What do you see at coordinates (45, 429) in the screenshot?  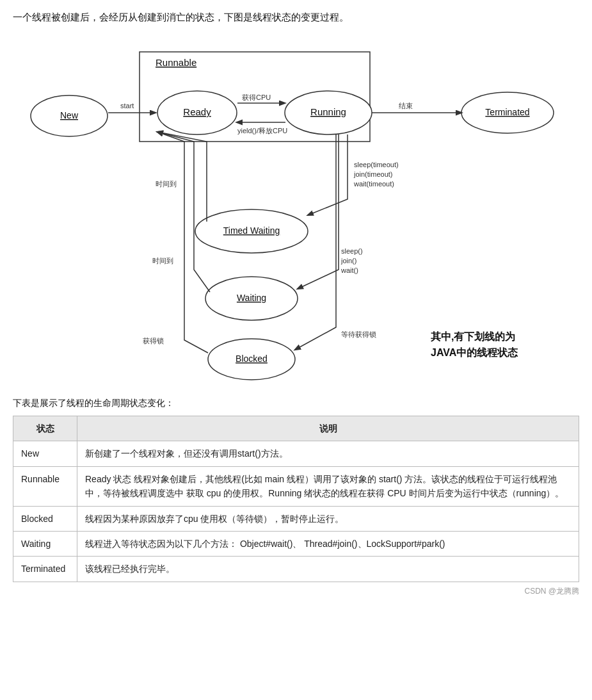 I see `col-header-state: 状态` at bounding box center [45, 429].